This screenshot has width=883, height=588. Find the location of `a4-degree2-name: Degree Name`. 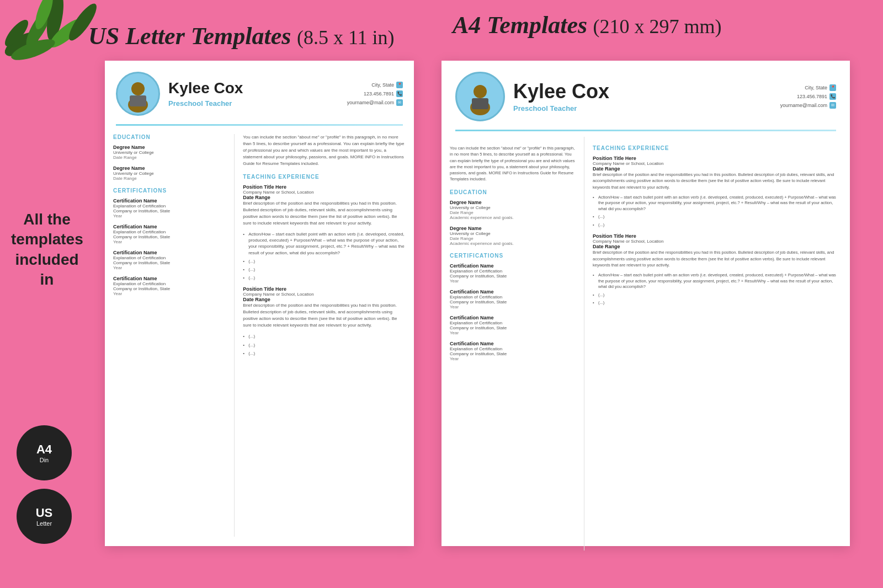

a4-degree2-name: Degree Name is located at coordinates (513, 228).